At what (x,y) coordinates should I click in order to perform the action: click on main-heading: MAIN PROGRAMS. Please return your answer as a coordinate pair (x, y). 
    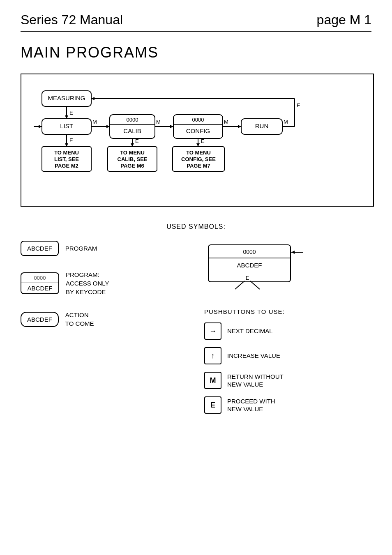
    Looking at the image, I should click on (196, 53).